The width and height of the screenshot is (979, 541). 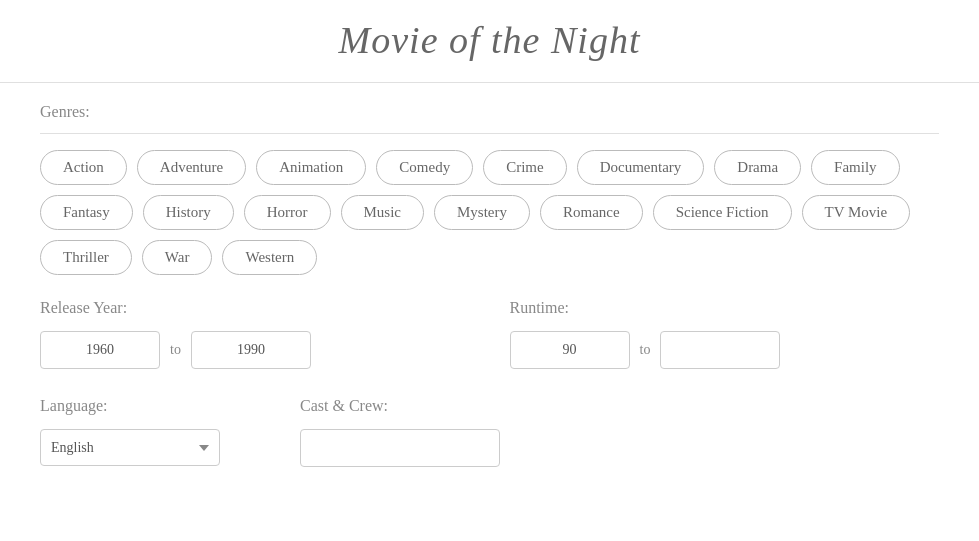 What do you see at coordinates (270, 258) in the screenshot?
I see `genre-pill-western: Western` at bounding box center [270, 258].